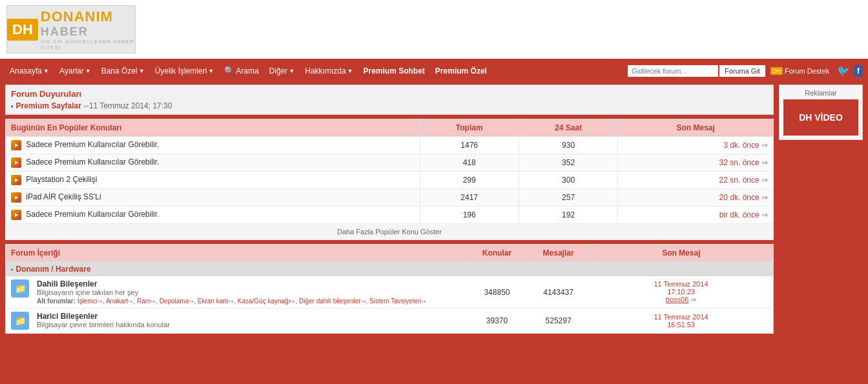 The height and width of the screenshot is (384, 868). What do you see at coordinates (743, 71) in the screenshot?
I see `forum-go-button: Foruma Git` at bounding box center [743, 71].